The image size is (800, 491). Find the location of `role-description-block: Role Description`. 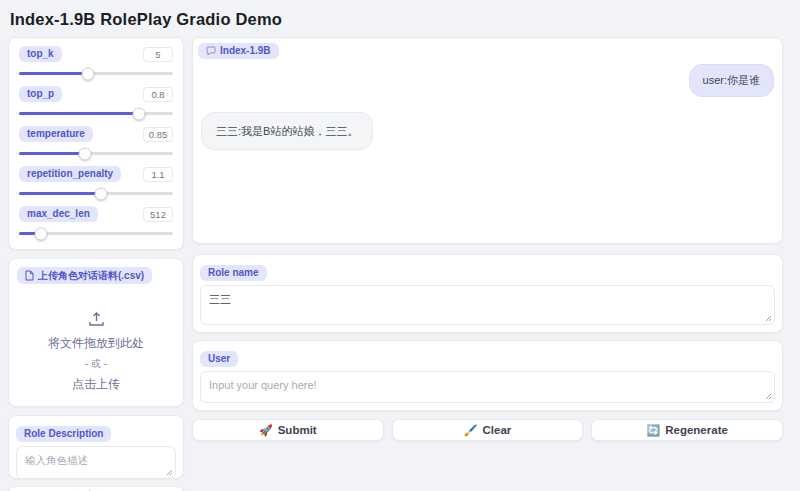

role-description-block: Role Description is located at coordinates (96, 447).